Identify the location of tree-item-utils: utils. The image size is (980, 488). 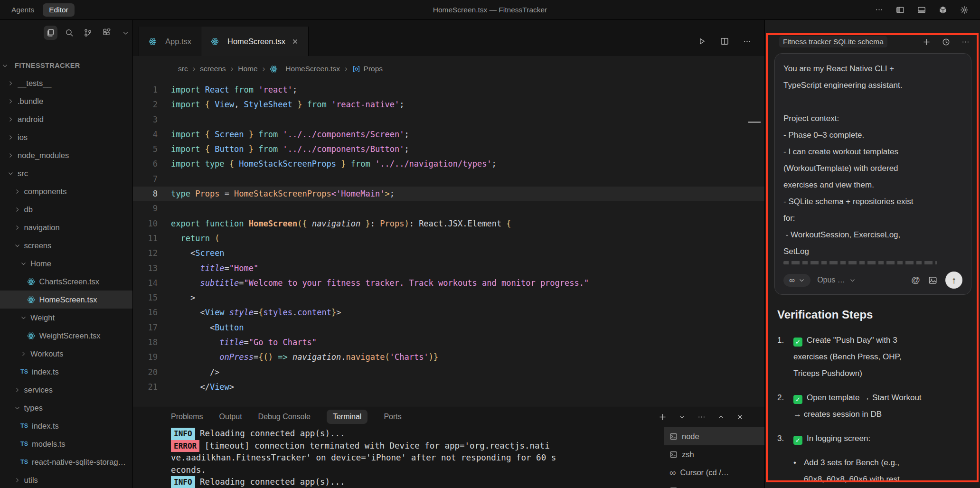
(66, 479).